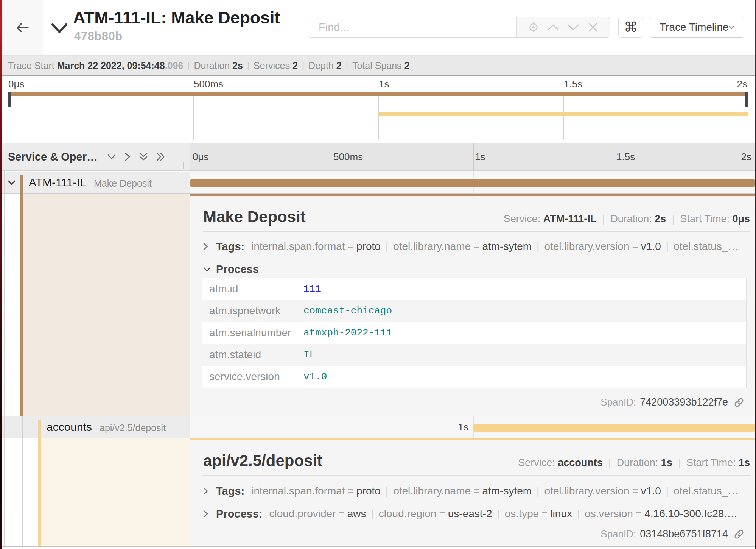 Image resolution: width=756 pixels, height=549 pixels. What do you see at coordinates (143, 157) in the screenshot?
I see `collapse-all-icon` at bounding box center [143, 157].